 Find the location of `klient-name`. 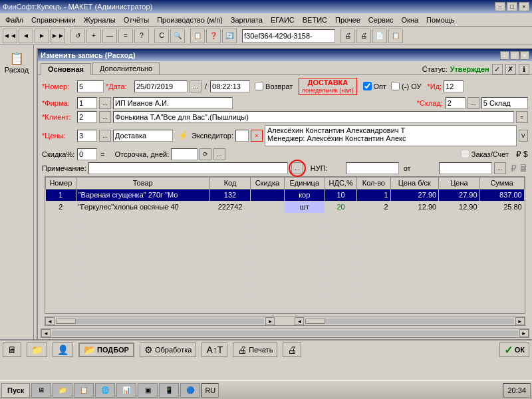

klient-name is located at coordinates (314, 117).